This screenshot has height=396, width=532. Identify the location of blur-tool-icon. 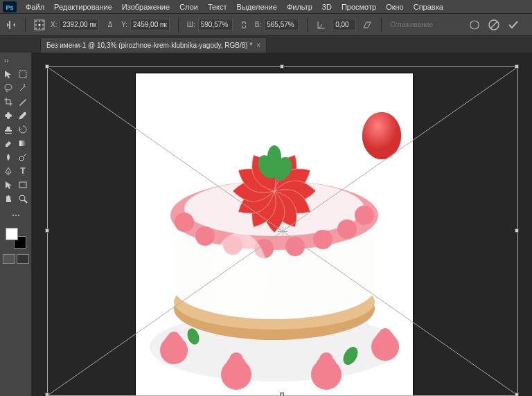
(8, 157).